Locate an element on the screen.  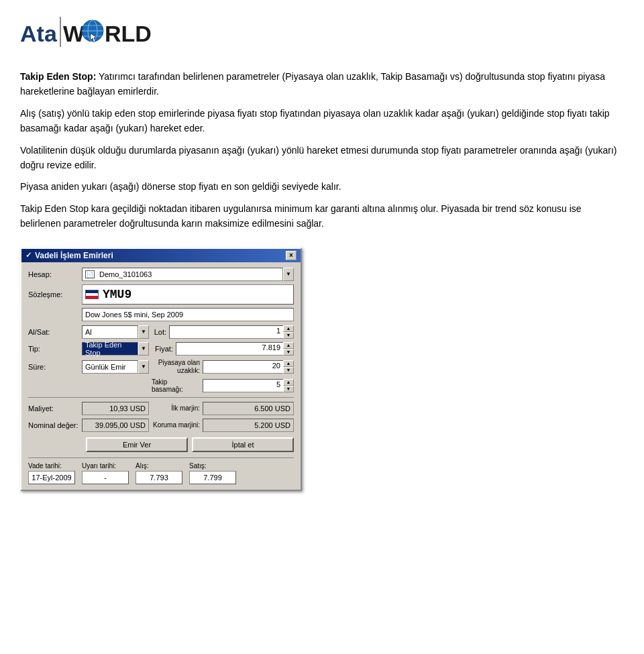
maliyet-control: 10,93 USD is located at coordinates (115, 408).